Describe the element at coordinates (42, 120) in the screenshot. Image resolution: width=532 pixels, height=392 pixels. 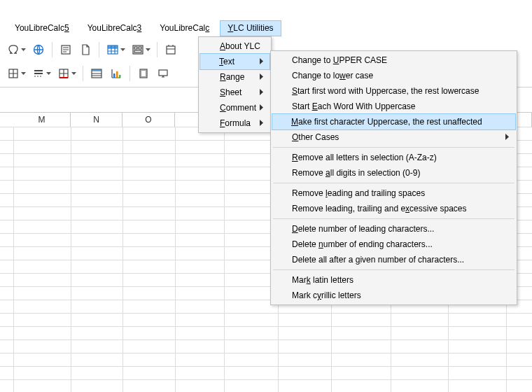
I see `column-header: M` at that location.